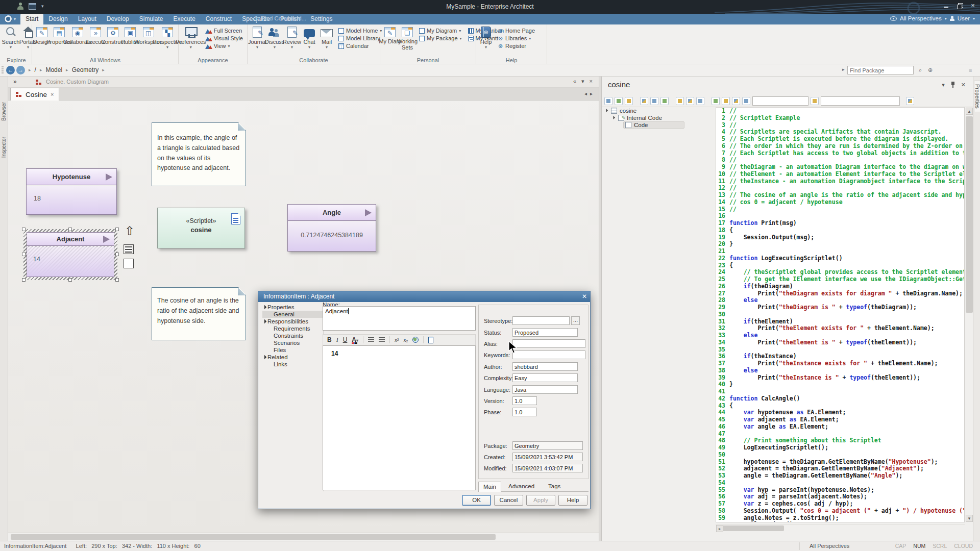  What do you see at coordinates (665, 101) in the screenshot?
I see `save-code-icon` at bounding box center [665, 101].